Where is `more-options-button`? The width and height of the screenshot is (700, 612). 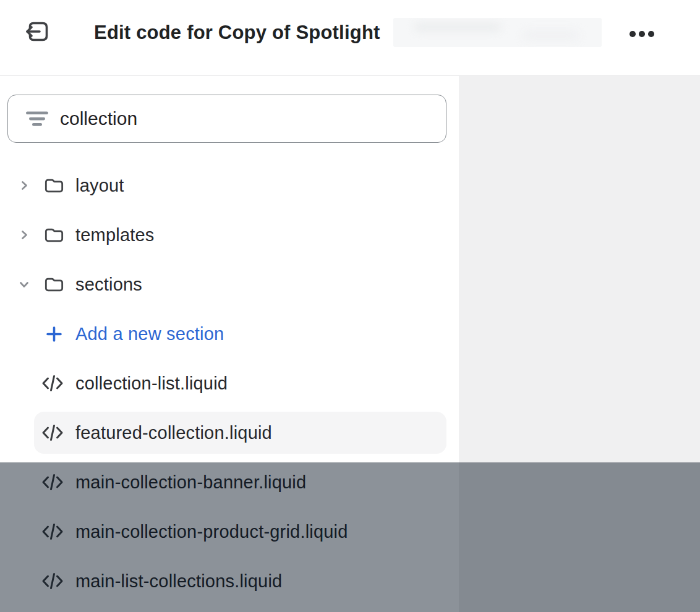 more-options-button is located at coordinates (642, 34).